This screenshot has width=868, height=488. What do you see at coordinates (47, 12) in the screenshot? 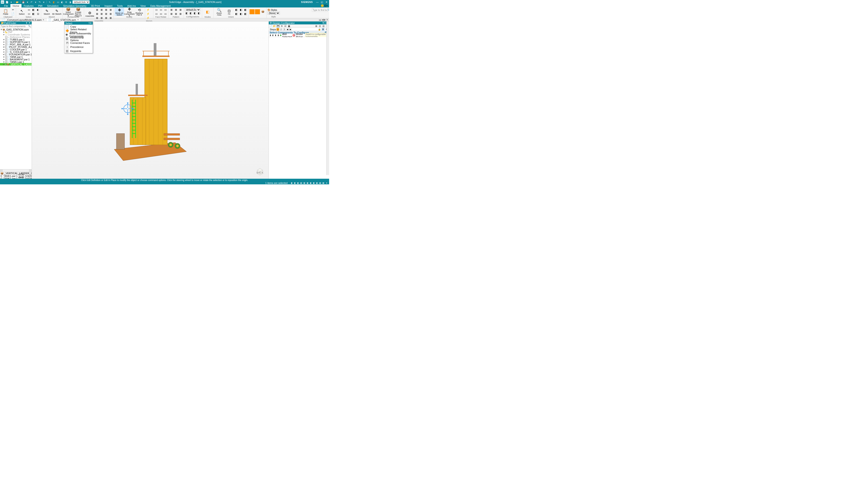
I see `sketch-button: ✎Sketch` at bounding box center [47, 12].